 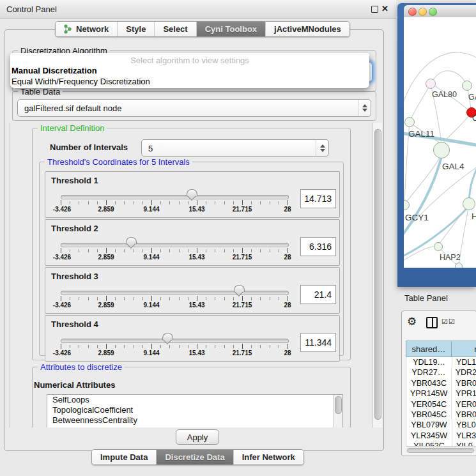 What do you see at coordinates (87, 29) in the screenshot?
I see `tab-network: Network` at bounding box center [87, 29].